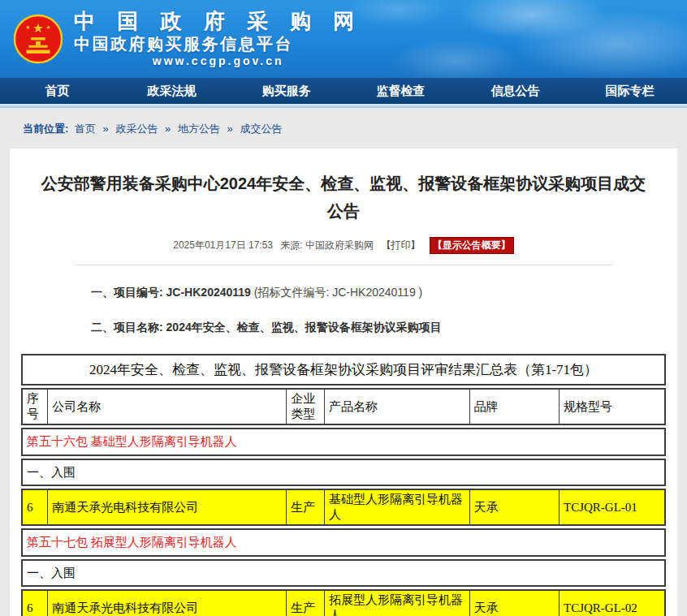  What do you see at coordinates (344, 407) in the screenshot?
I see `table-header-row: 序号 公司名称 企业类型 产品名称 品牌 规格型号` at bounding box center [344, 407].